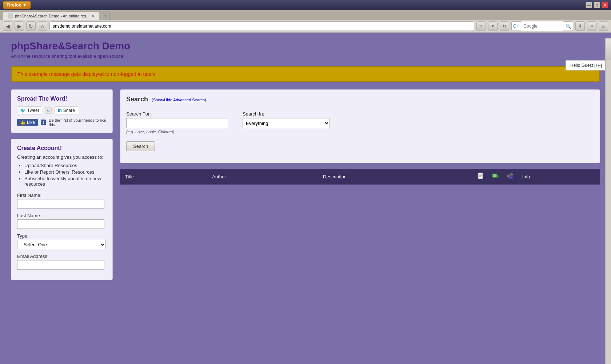  Describe the element at coordinates (481, 26) in the screenshot. I see `bookmark-icon: ☆` at that location.